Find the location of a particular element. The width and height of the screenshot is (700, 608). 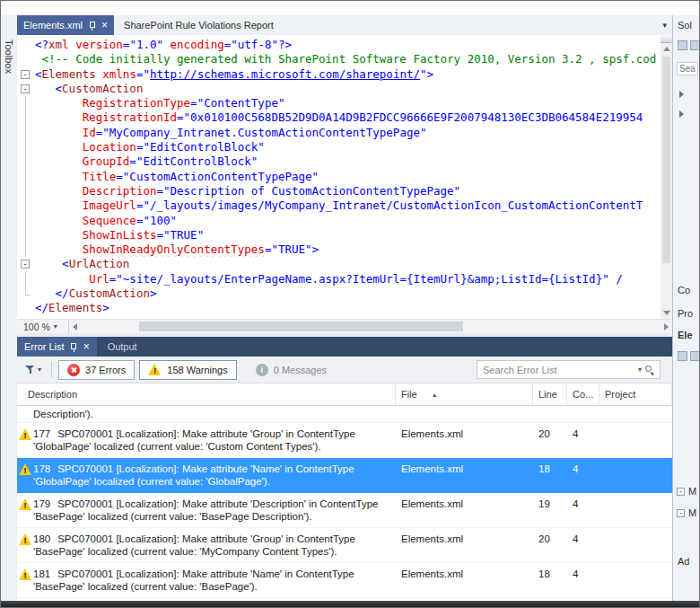

column-header-file: File ▲ is located at coordinates (465, 394).